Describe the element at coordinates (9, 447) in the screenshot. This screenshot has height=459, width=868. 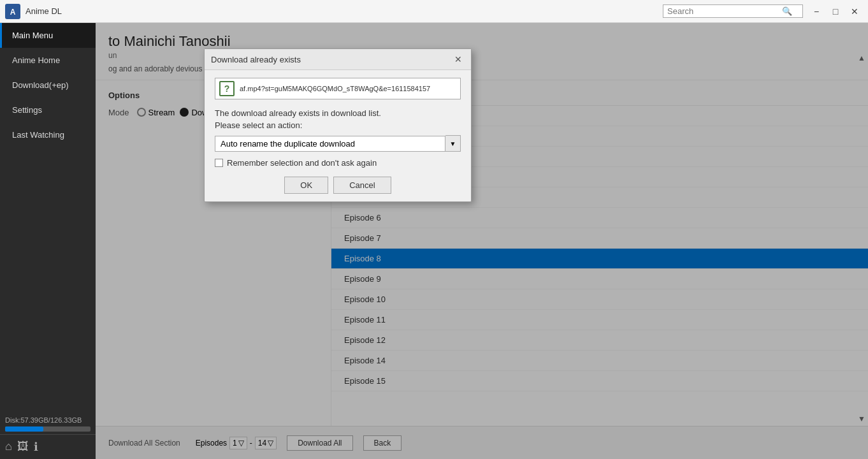
I see `home-icon: ⌂` at that location.